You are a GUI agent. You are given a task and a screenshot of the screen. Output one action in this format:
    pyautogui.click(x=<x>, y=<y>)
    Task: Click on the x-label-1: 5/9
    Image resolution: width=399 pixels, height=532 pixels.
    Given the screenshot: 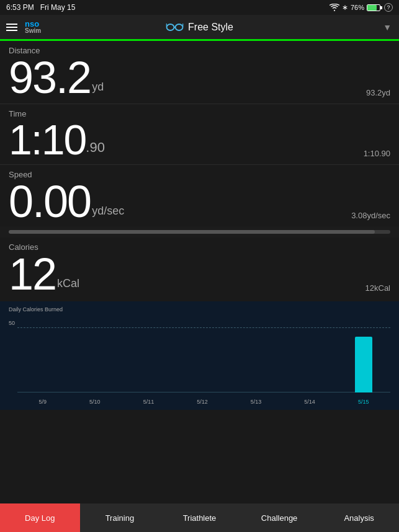 What is the action you would take?
    pyautogui.click(x=43, y=402)
    